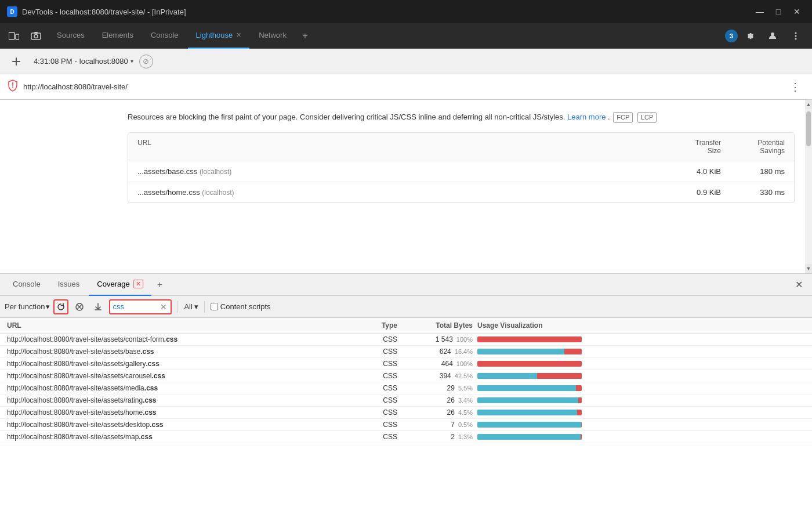  Describe the element at coordinates (795, 87) in the screenshot. I see `more-options-button: ⋮` at that location.